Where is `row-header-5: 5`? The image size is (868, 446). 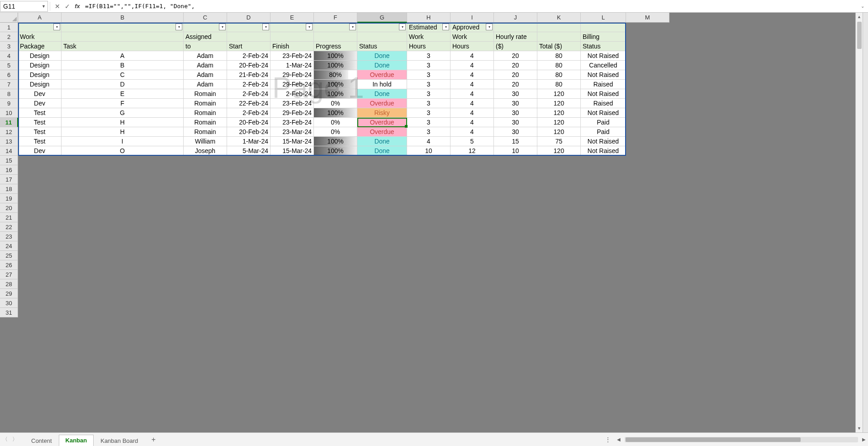 row-header-5: 5 is located at coordinates (9, 65).